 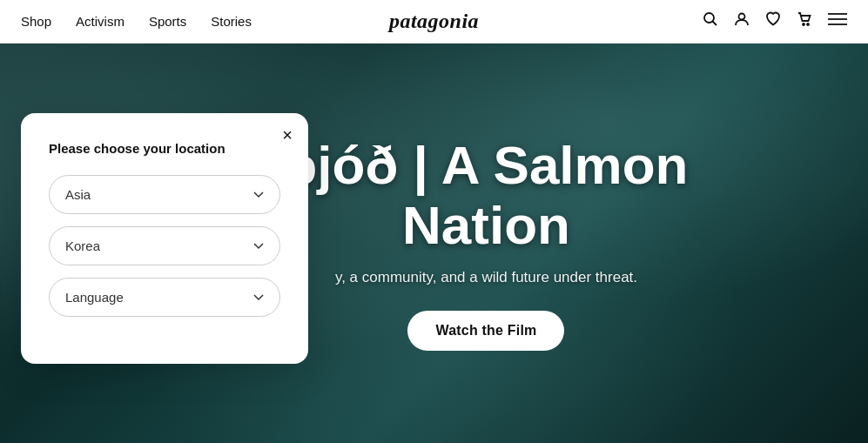 I want to click on site-logo: patagonia, so click(x=434, y=21).